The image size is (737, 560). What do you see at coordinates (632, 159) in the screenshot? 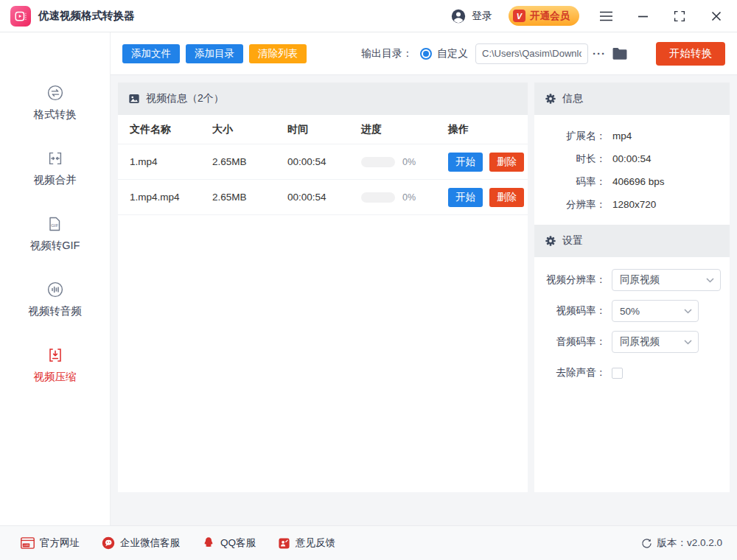
I see `info-value: 00:00:54` at bounding box center [632, 159].